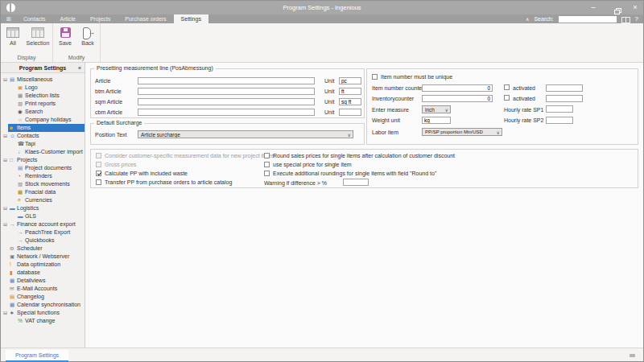  What do you see at coordinates (43, 257) in the screenshot?
I see `tree-item-network-webserver: ▣ Network / Webserver` at bounding box center [43, 257].